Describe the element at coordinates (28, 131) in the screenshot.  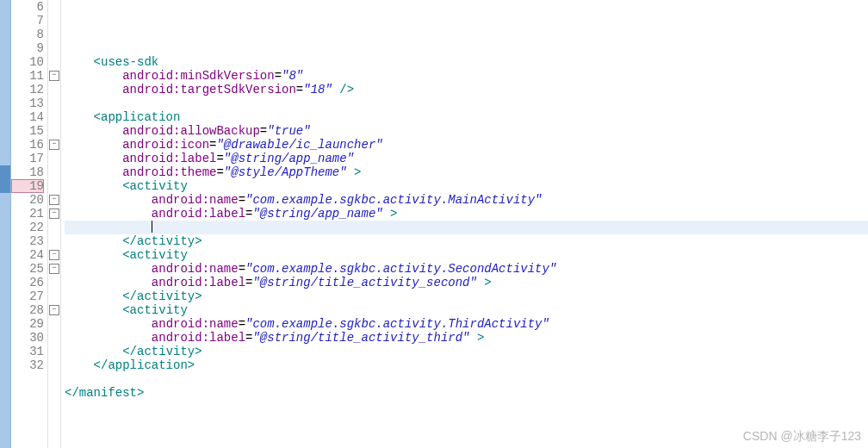
I see `line-number: 15` at that location.